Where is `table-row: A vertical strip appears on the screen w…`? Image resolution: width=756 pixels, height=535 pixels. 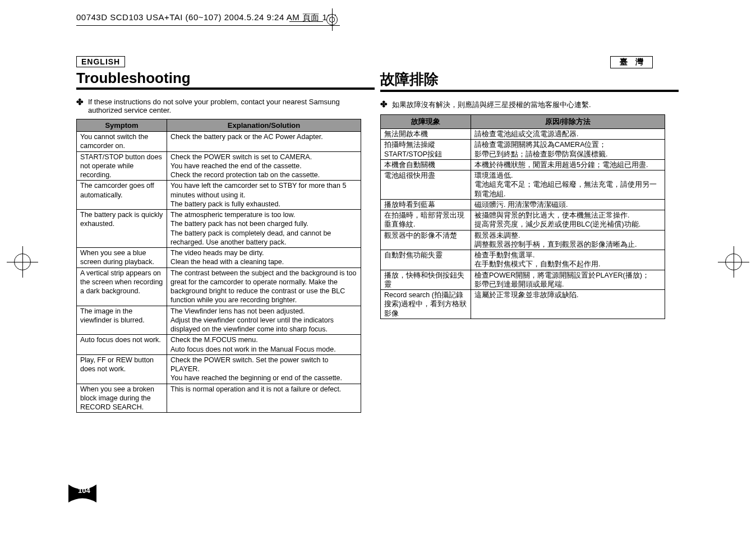 table-row: A vertical strip appears on the screen w… is located at coordinates (219, 287).